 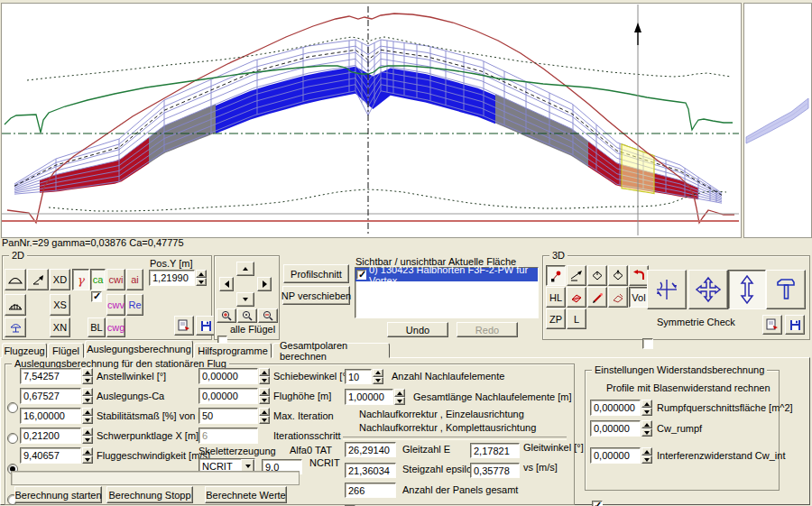 What do you see at coordinates (15, 280) in the screenshot?
I see `airfoil-view-button` at bounding box center [15, 280].